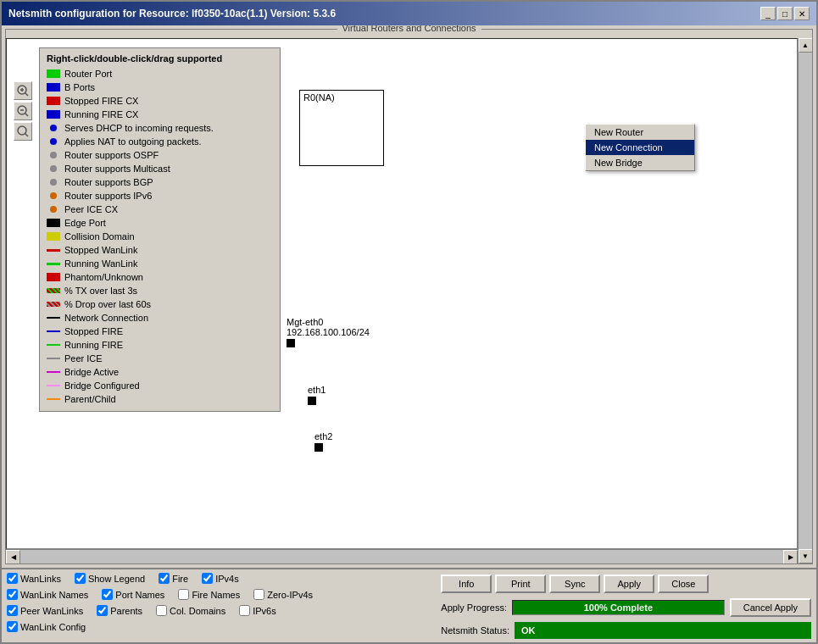  I want to click on legend-title: Right-click/double-click/drag supported, so click(159, 58).